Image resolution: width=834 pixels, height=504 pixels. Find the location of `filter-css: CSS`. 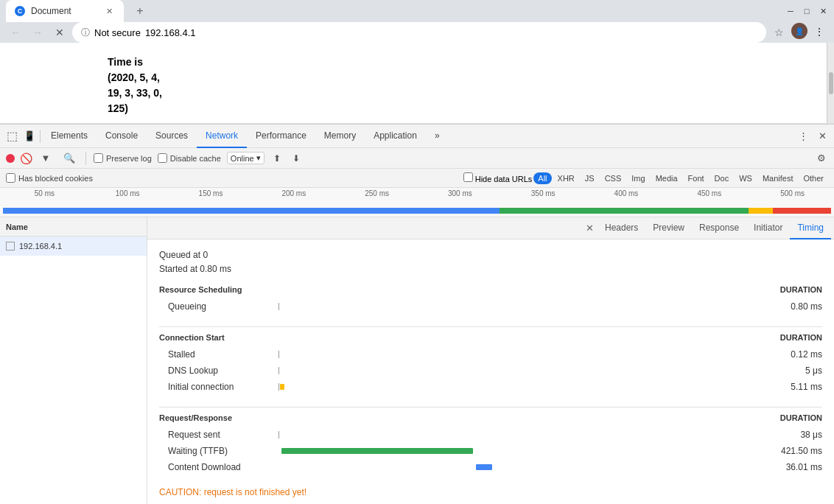

filter-css: CSS is located at coordinates (613, 178).